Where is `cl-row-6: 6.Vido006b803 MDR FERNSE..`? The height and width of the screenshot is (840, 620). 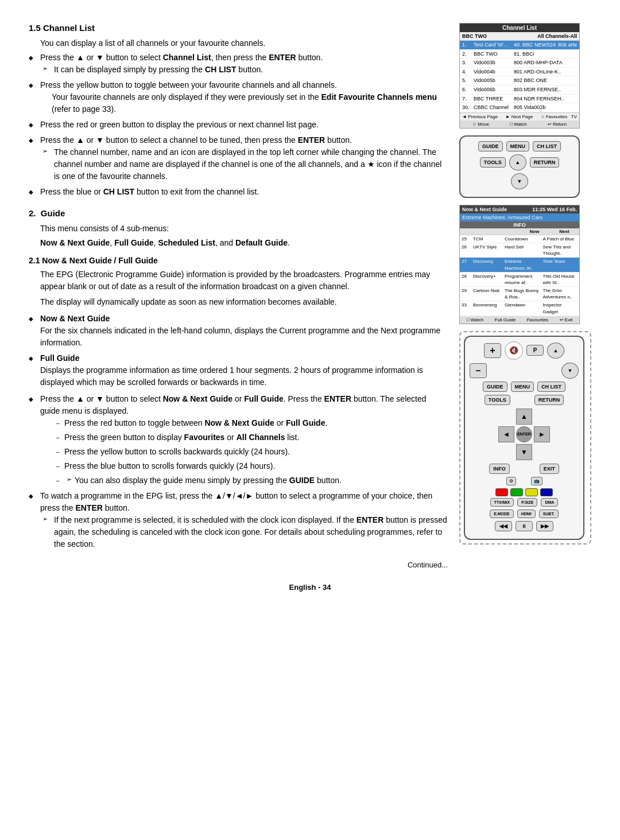
cl-row-6: 6.Vido006b803 MDR FERNSE.. is located at coordinates (520, 90).